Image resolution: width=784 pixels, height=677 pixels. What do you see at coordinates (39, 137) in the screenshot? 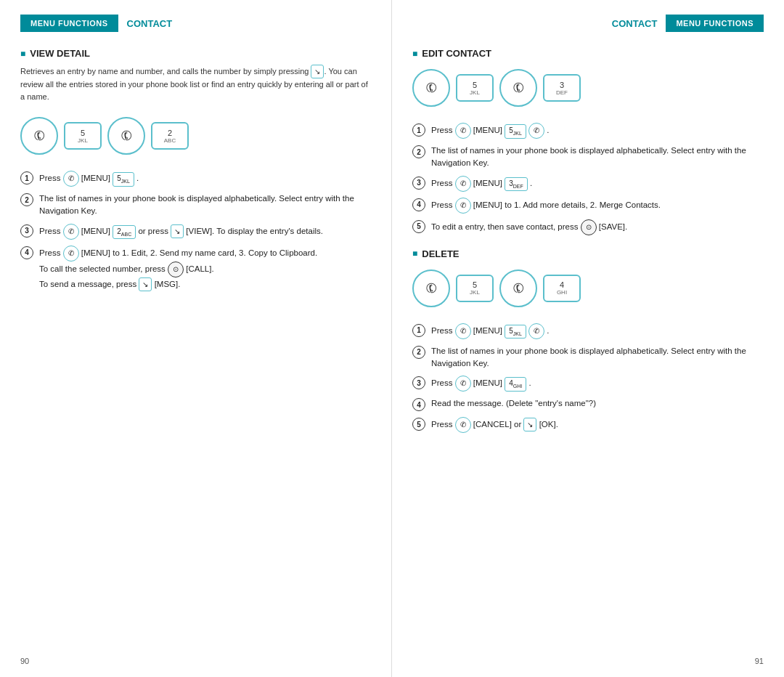
I see `phone-icon-1: ✆` at bounding box center [39, 137].